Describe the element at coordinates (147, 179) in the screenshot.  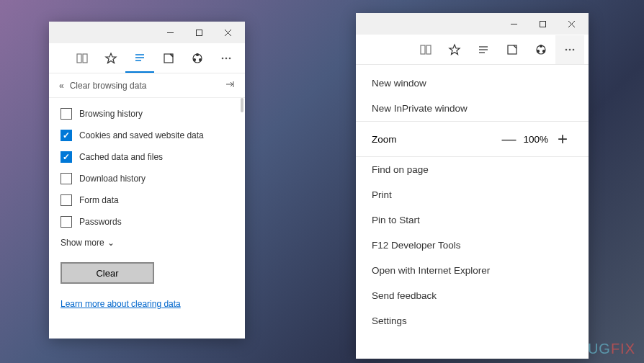
I see `checkbox-download-history: Download history` at that location.